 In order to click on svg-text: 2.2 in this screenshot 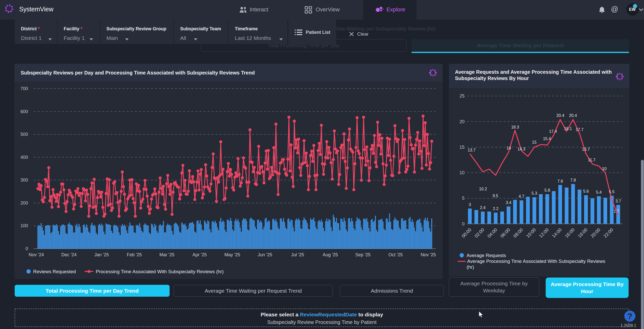, I will do `click(496, 209)`.